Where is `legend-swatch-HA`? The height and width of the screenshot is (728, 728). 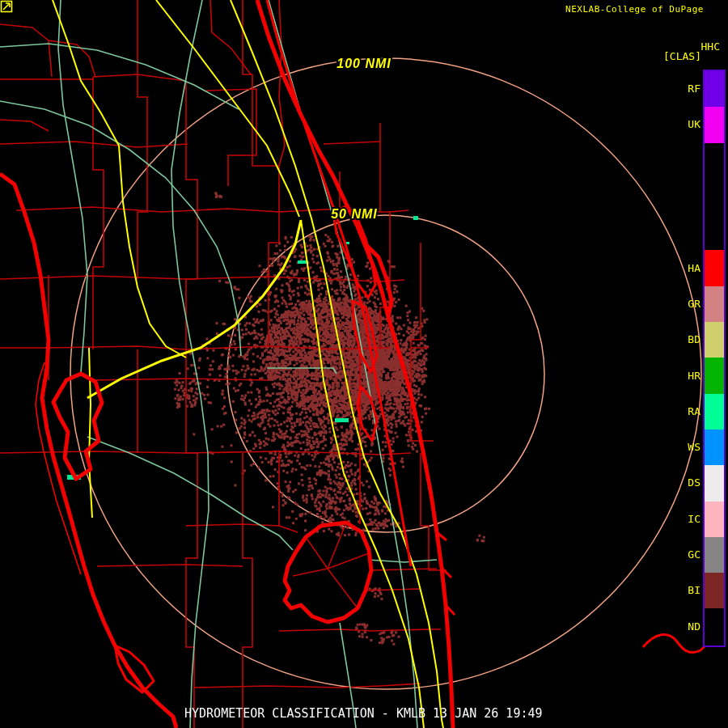 legend-swatch-HA is located at coordinates (714, 268).